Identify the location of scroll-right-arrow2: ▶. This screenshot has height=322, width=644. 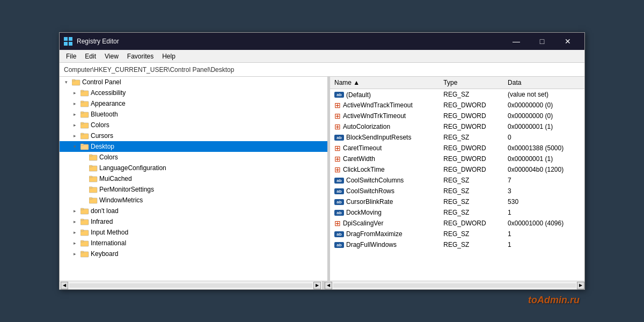
(581, 286).